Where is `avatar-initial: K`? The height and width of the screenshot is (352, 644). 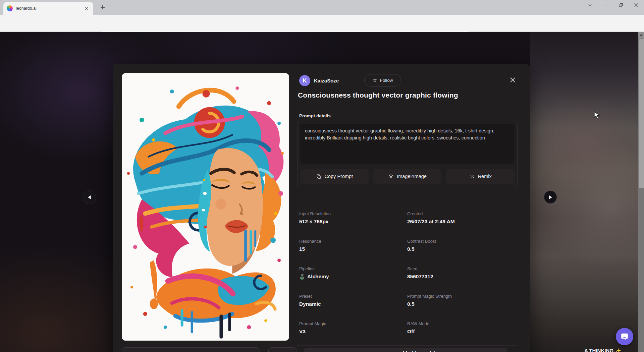 avatar-initial: K is located at coordinates (305, 81).